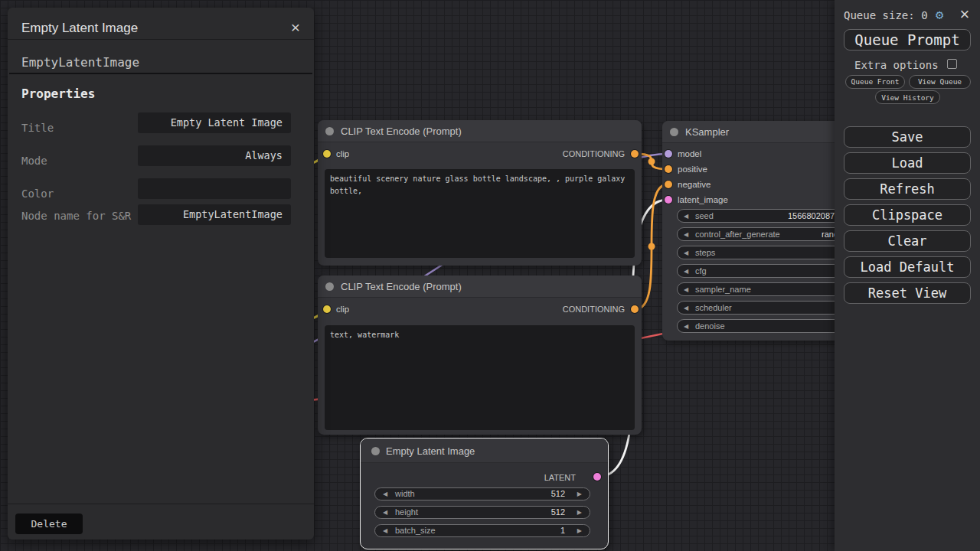 The image size is (980, 551). What do you see at coordinates (79, 128) in the screenshot?
I see `field-label-title: Title` at bounding box center [79, 128].